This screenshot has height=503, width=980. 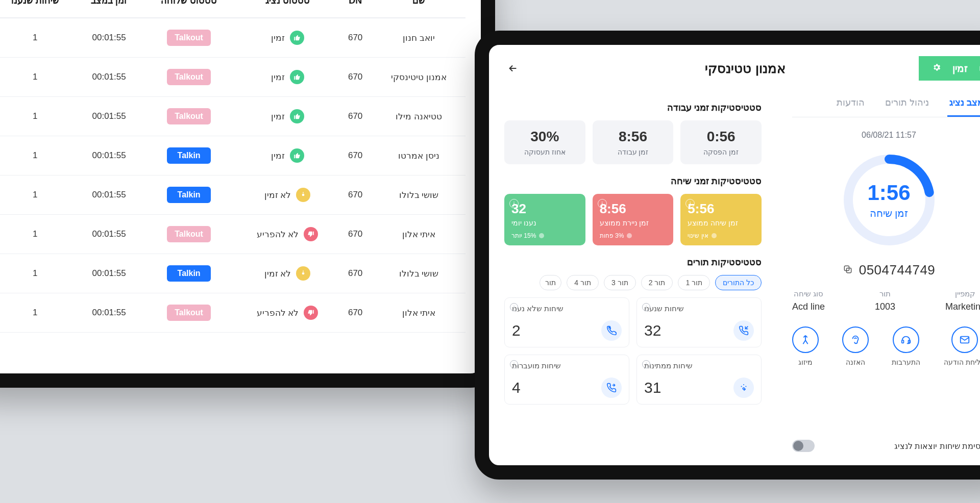 What do you see at coordinates (550, 283) in the screenshot?
I see `queue-chip: תור` at bounding box center [550, 283].